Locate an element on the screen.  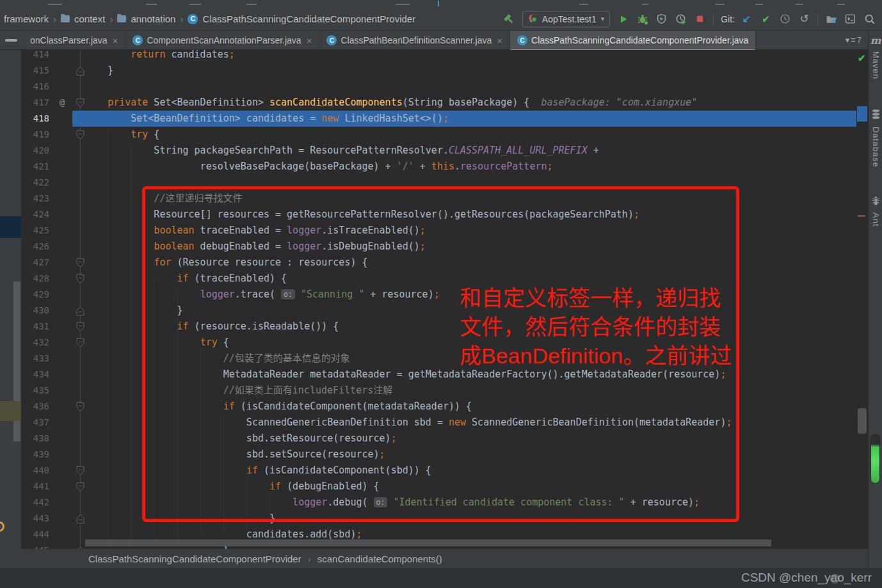
line-number: 445 is located at coordinates (35, 546).